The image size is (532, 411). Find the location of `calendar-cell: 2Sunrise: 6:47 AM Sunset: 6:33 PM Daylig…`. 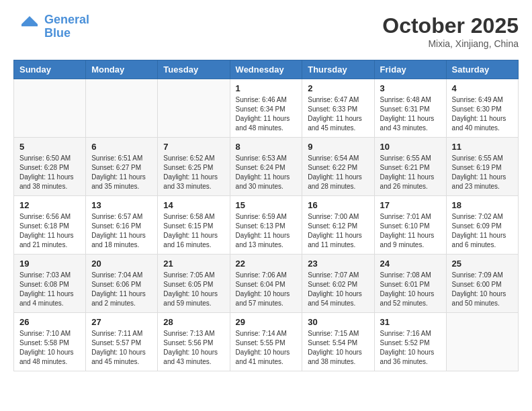

calendar-cell: 2Sunrise: 6:47 AM Sunset: 6:33 PM Daylig… is located at coordinates (339, 109).